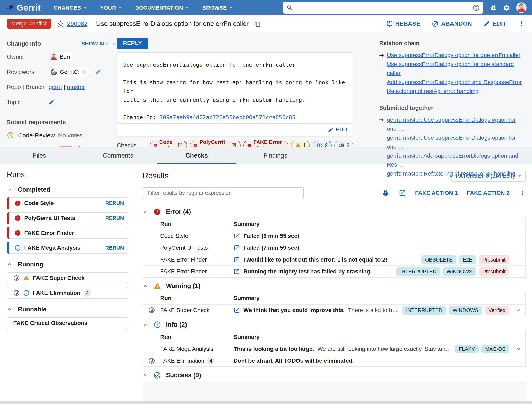 The height and width of the screenshot is (404, 532). Describe the element at coordinates (51, 102) in the screenshot. I see `edit-topic-icon` at that location.